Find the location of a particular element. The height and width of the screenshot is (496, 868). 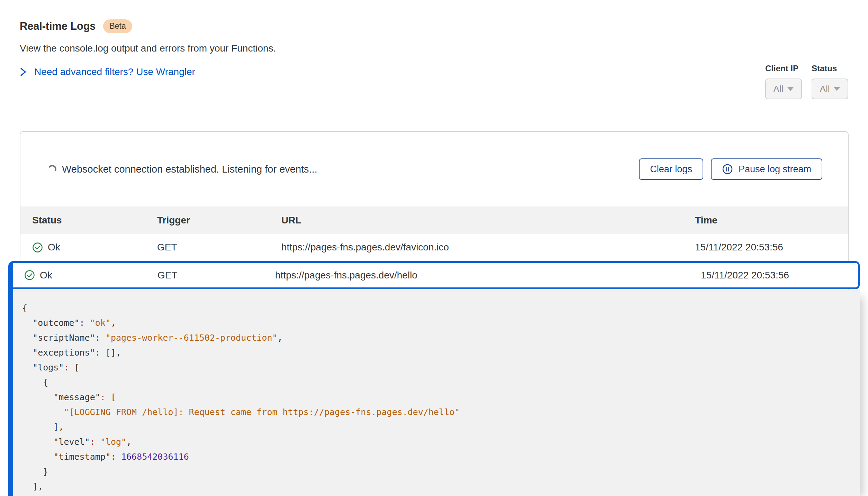

status-dropdown: All is located at coordinates (830, 89).